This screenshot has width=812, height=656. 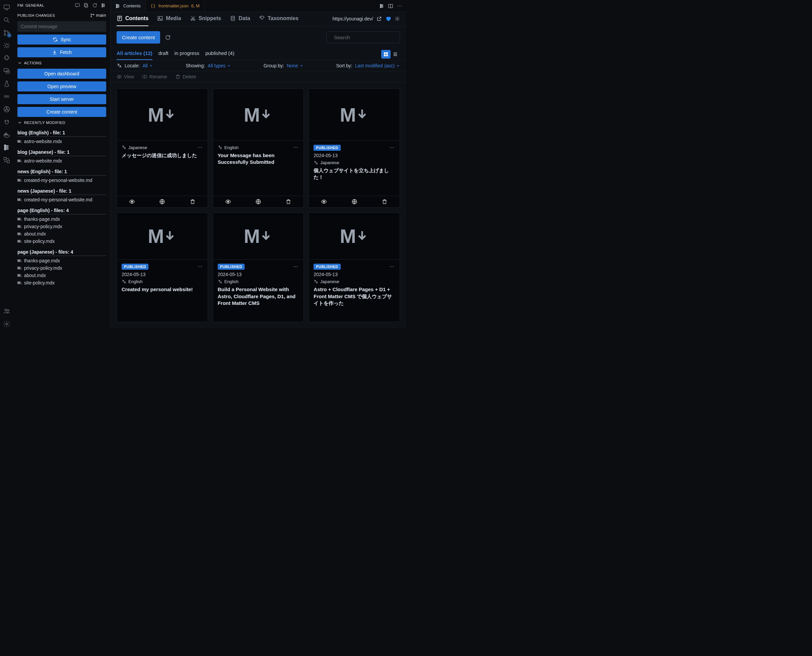 What do you see at coordinates (77, 5) in the screenshot?
I see `comment-icon` at bounding box center [77, 5].